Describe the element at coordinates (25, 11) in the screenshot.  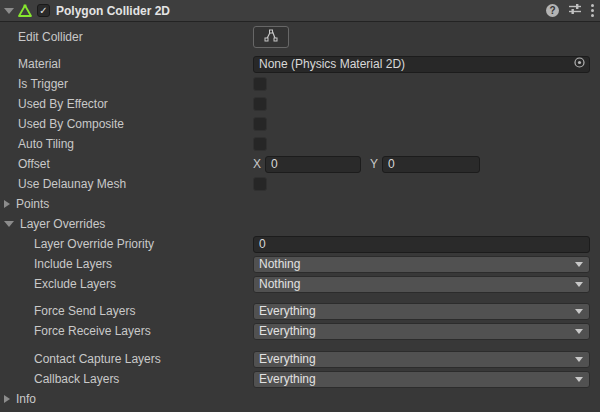
I see `polygon-collider-2d-icon` at that location.